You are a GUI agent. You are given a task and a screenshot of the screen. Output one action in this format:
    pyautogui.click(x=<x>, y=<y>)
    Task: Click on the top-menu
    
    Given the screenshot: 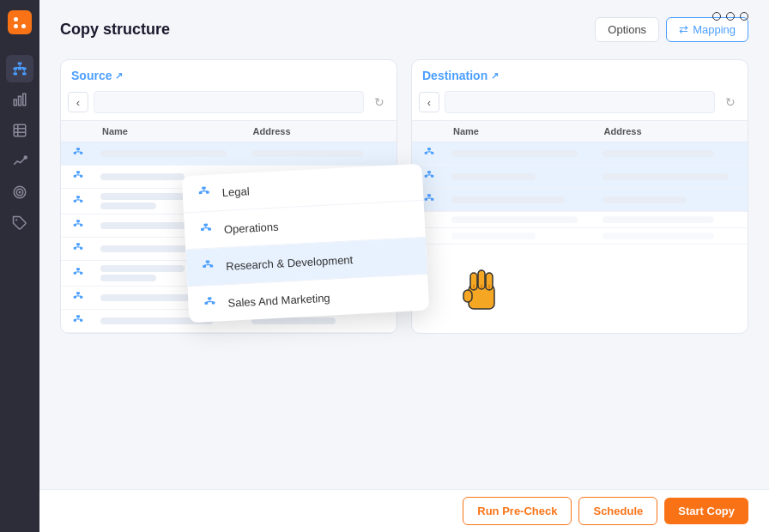 What is the action you would take?
    pyautogui.click(x=730, y=16)
    